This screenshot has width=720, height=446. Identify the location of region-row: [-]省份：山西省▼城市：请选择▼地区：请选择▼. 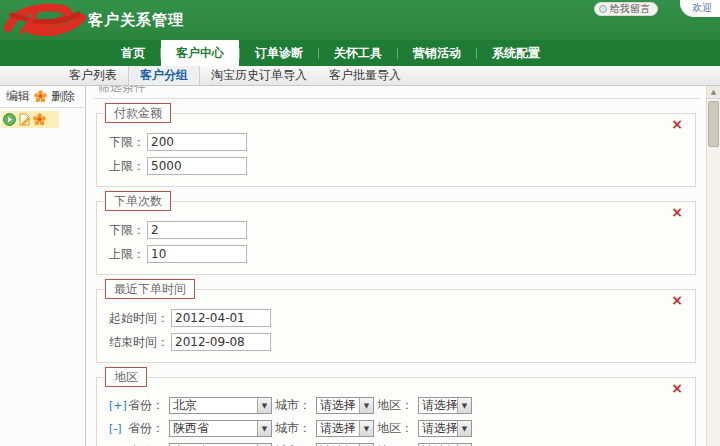
(398, 444).